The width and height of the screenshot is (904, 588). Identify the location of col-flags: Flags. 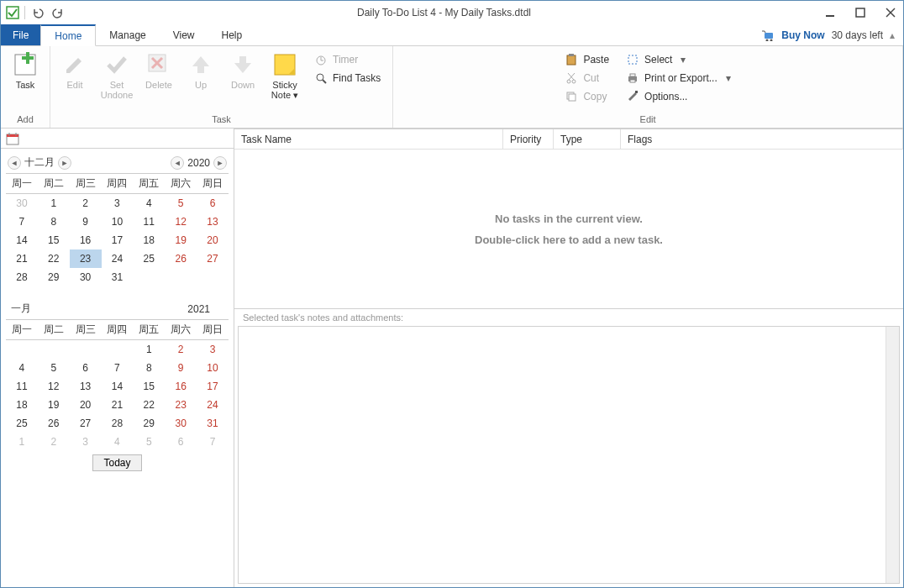
(762, 139).